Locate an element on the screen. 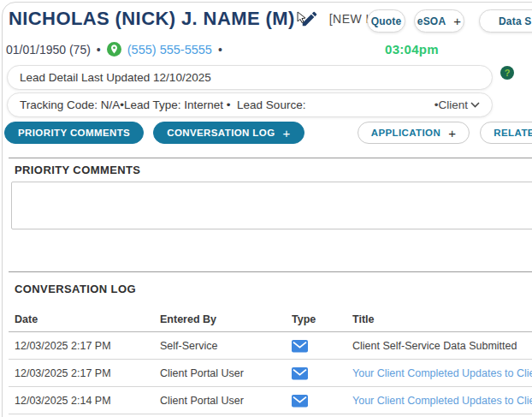 The height and width of the screenshot is (417, 532). column-header-title: Title is located at coordinates (442, 319).